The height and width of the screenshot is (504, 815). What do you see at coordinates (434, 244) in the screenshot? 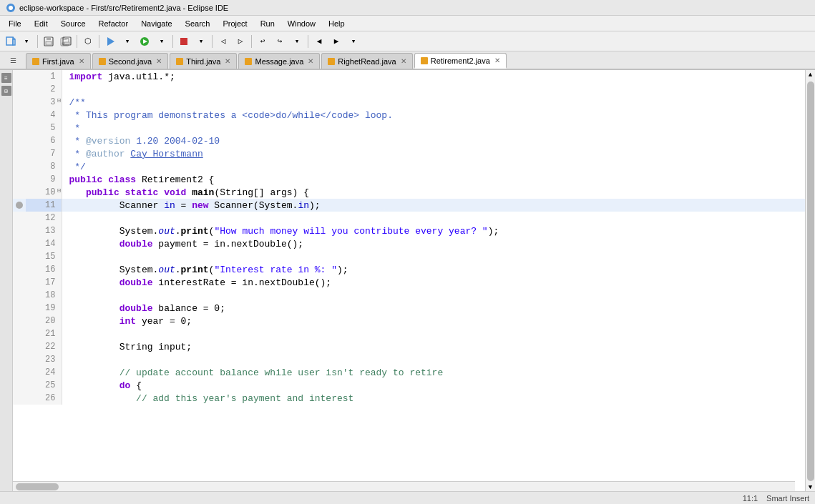
I see `code-line: double payment = in.nextDouble();` at bounding box center [434, 244].